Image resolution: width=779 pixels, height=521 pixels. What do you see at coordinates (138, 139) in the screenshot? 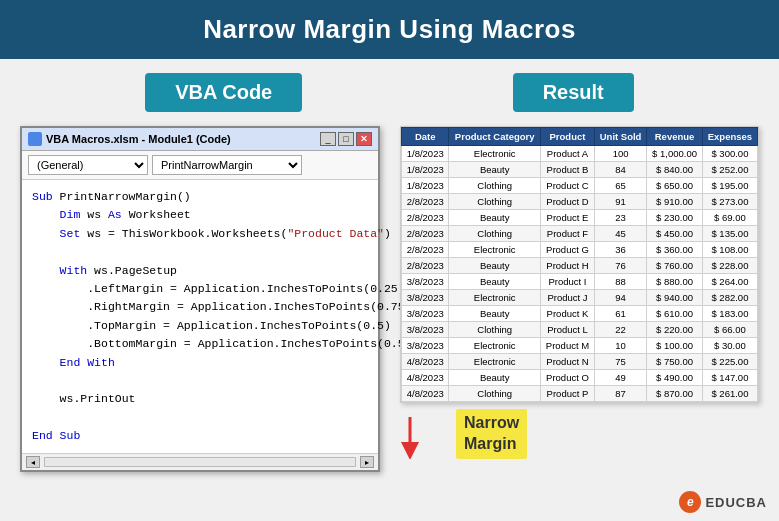
I see `vba-titlebar-text: VBA Macros.xlsm - Module1 (Code)` at bounding box center [138, 139].